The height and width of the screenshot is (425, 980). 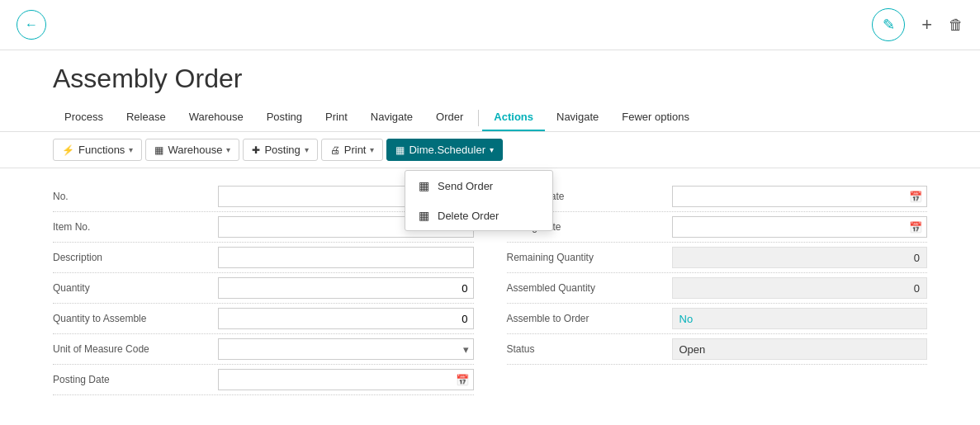 What do you see at coordinates (263, 319) in the screenshot?
I see `qty-assemble-row: Quantity to Assemble` at bounding box center [263, 319].